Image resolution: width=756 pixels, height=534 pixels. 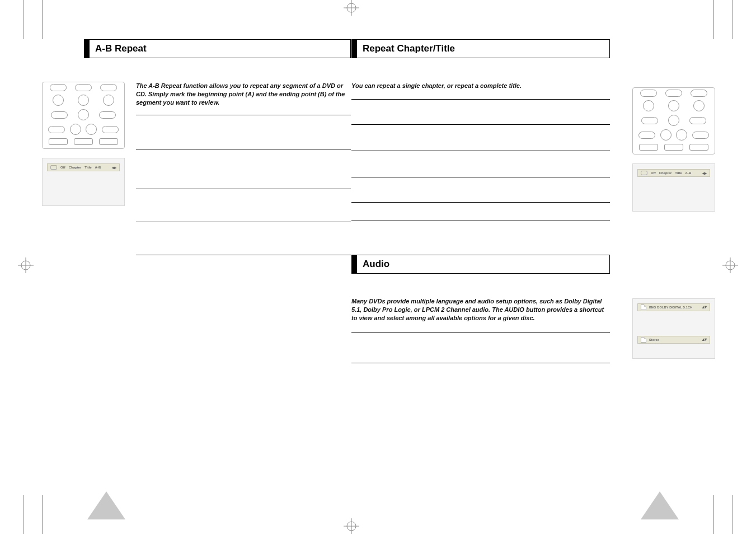 What do you see at coordinates (674, 329) in the screenshot?
I see `audio-osd-screenshot: ENG DOLBY DIGITAL 5.1CH ▴▾ Stereo ▴▾` at bounding box center [674, 329].